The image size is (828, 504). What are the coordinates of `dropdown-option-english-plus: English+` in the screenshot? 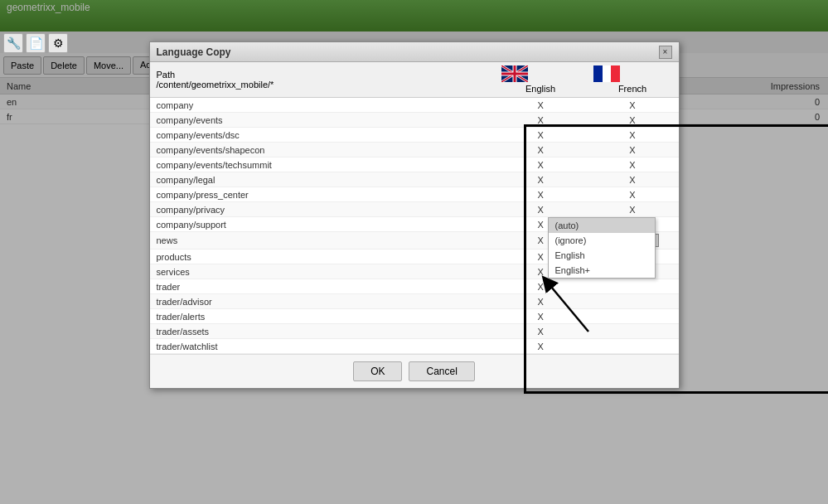 It's located at (602, 270).